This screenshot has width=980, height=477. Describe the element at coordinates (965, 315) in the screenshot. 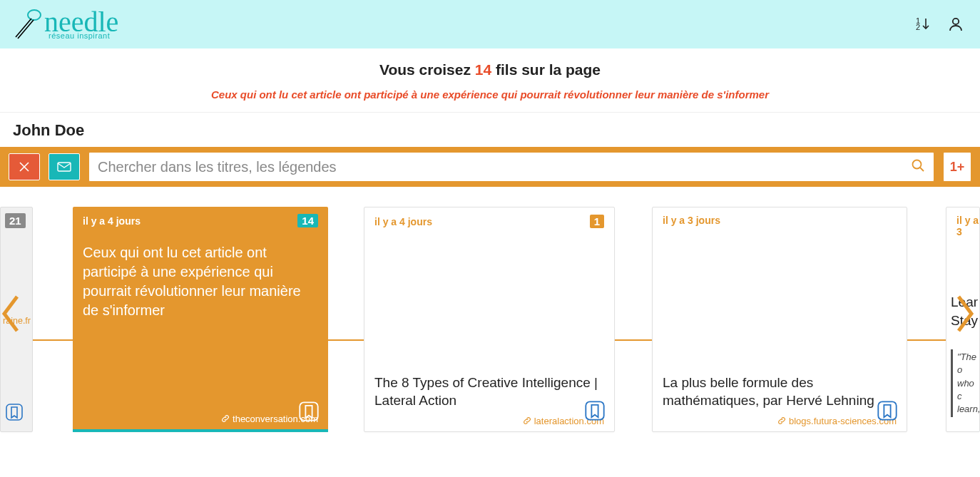

I see `next-arrow` at that location.